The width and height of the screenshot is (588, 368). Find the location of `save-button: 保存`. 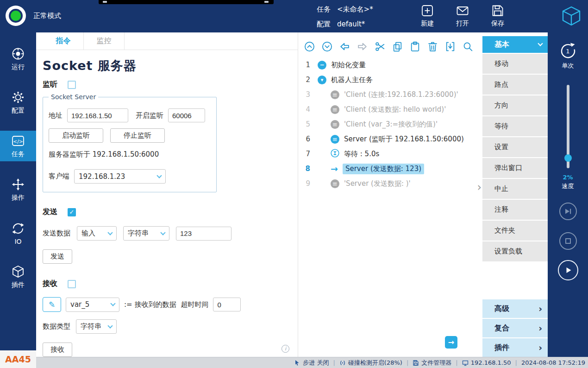

save-button: 保存 is located at coordinates (498, 16).